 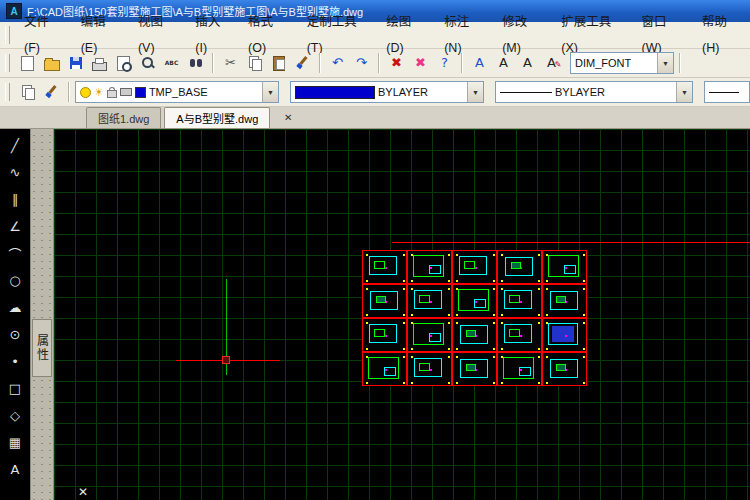 I want to click on tab-A与B型别墅.dwg: A与B型别墅.dwg, so click(x=217, y=118).